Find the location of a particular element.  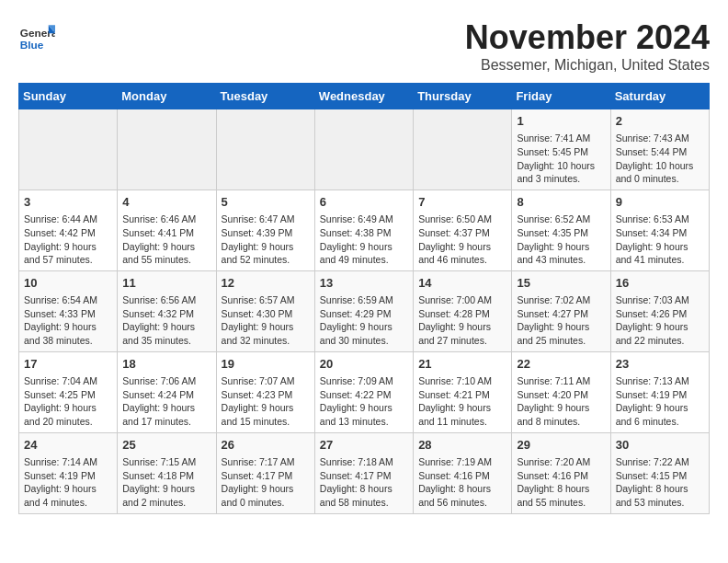

calendar-cell: 7Sunrise: 6:50 AMSunset: 4:37 PMDaylight… is located at coordinates (463, 230).